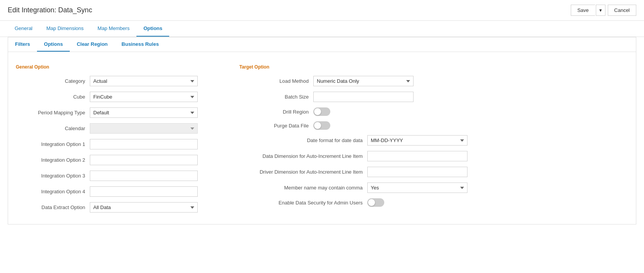 This screenshot has height=273, width=644. I want to click on date-format-label: Date format for date data, so click(301, 140).